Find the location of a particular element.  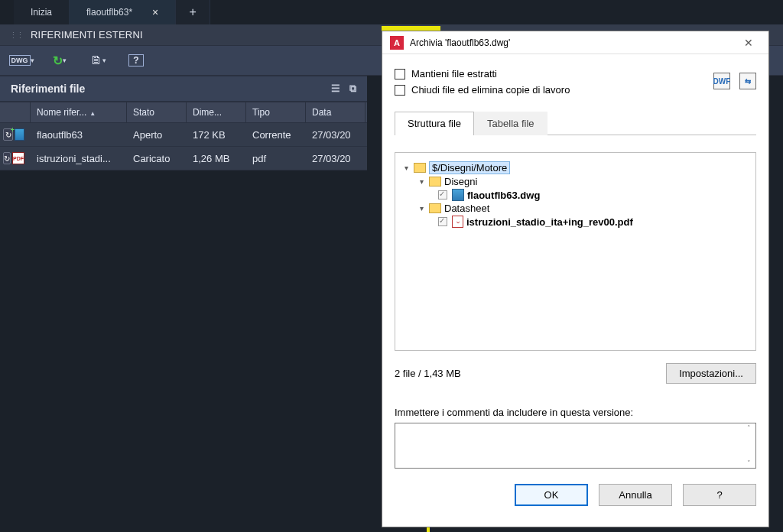

tree-view-icon: ⧉ is located at coordinates (353, 89).